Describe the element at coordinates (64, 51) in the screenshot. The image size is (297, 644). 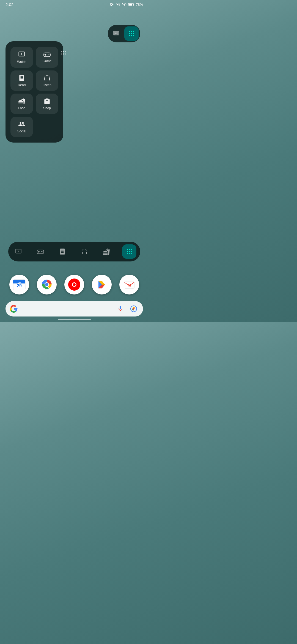
I see `app-menu-dots` at that location.